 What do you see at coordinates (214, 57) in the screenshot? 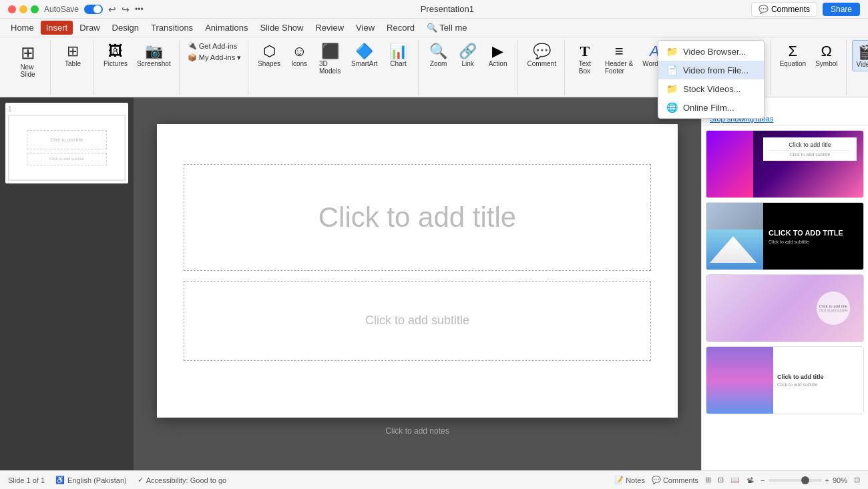
I see `my-addins-button: 📦 My Add-ins ▾` at bounding box center [214, 57].